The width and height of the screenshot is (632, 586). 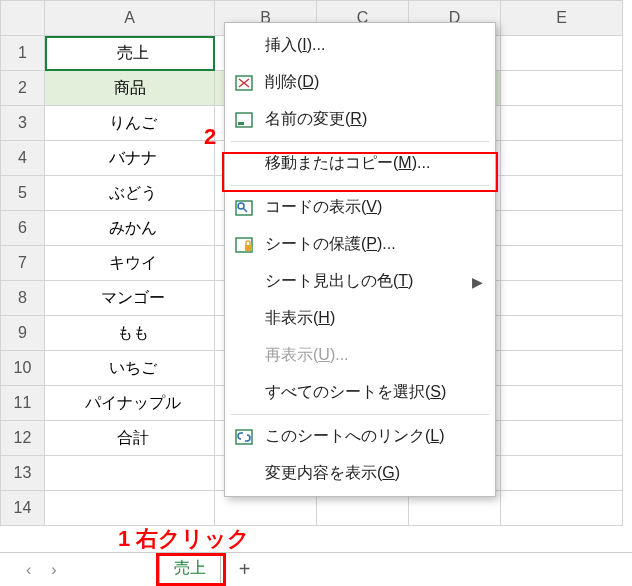 I want to click on ctx-label: 再表示(U)..., so click(x=374, y=356).